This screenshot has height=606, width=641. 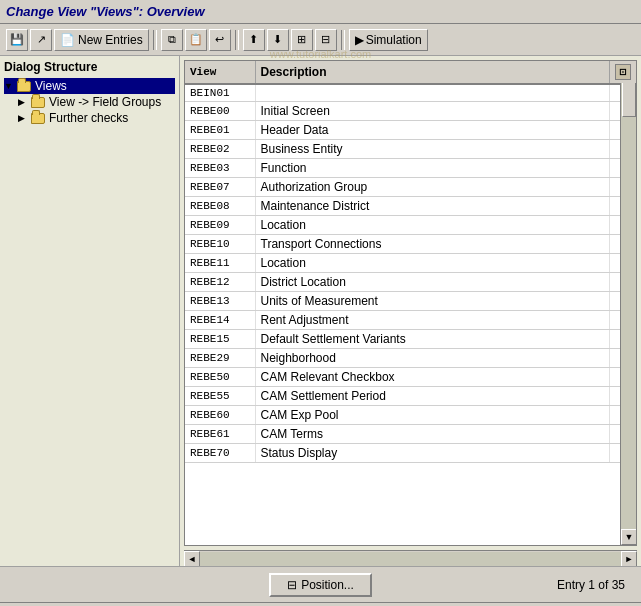 What do you see at coordinates (622, 72) in the screenshot?
I see `col-header-actions: ⊡` at bounding box center [622, 72].